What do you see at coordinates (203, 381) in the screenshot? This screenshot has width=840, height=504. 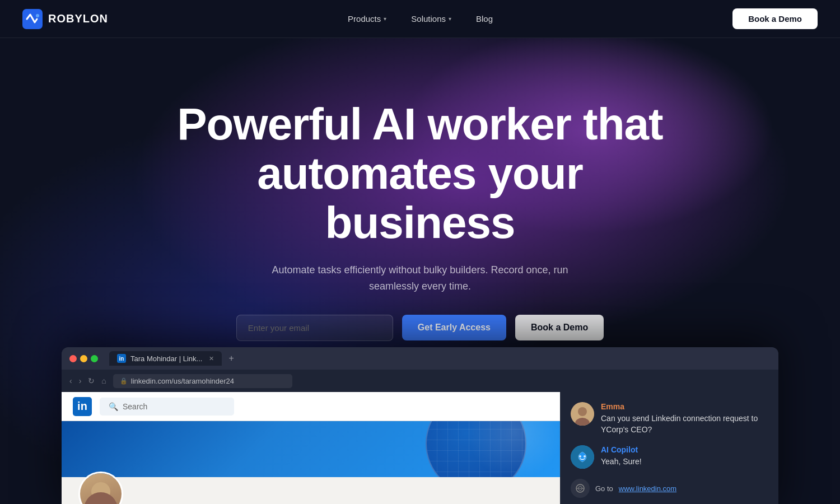 I see `address-bar: 🔒 linkedin.com/us/taramohinder24` at bounding box center [203, 381].